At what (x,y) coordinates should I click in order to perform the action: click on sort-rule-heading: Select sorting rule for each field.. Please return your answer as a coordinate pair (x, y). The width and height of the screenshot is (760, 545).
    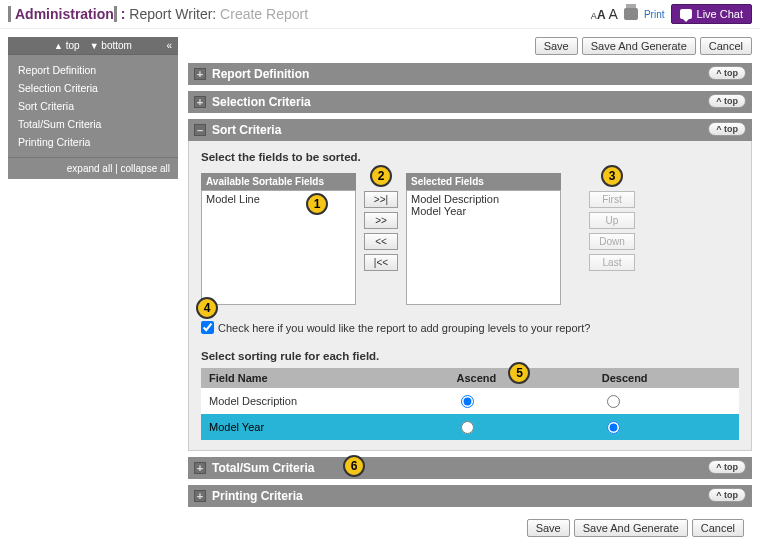
    Looking at the image, I should click on (470, 356).